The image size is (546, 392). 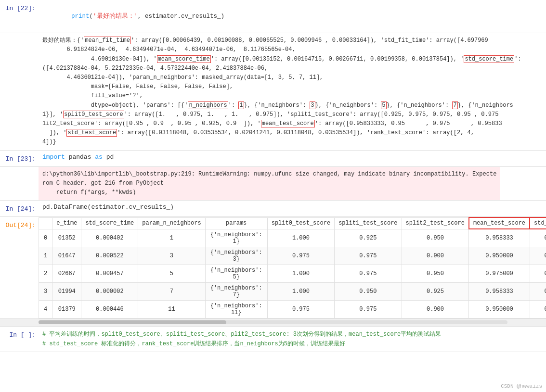 What do you see at coordinates (91, 133) in the screenshot?
I see `highlight-std-test-score: std_test_score` at bounding box center [91, 133].